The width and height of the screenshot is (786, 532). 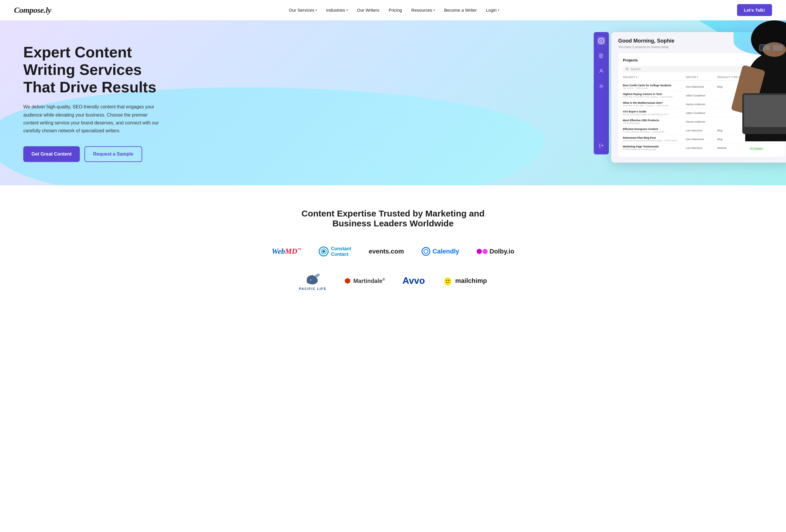 I want to click on navigation: Compose.ly Our Services ▾ Industries ▾ O…, so click(x=393, y=10).